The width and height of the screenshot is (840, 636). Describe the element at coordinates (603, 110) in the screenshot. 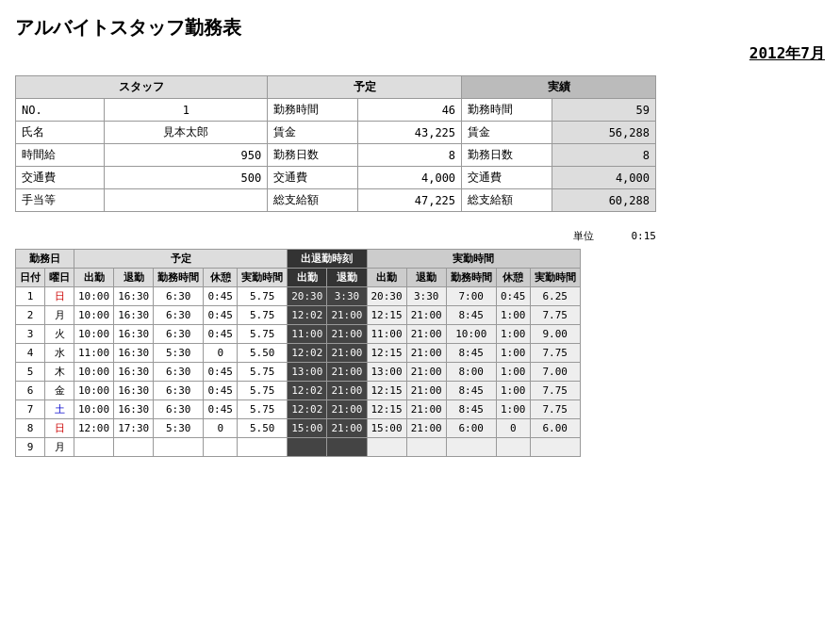

I see `act-workhours-value: 59` at that location.